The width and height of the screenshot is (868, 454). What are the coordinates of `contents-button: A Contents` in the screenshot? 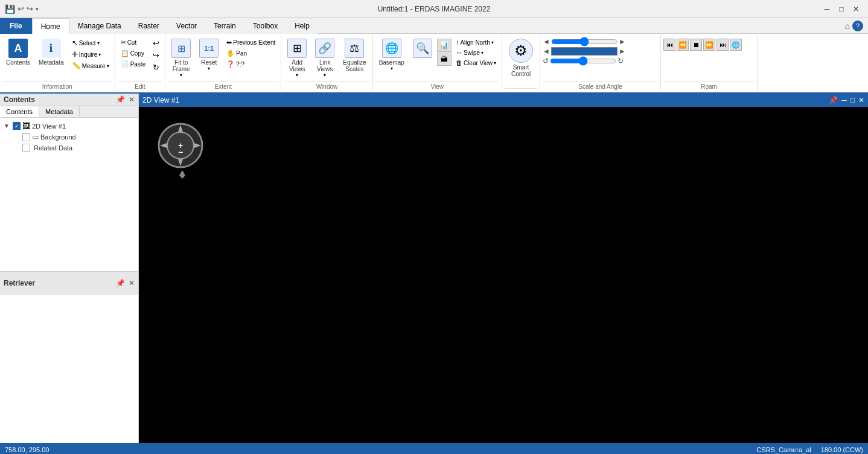 It's located at (18, 52).